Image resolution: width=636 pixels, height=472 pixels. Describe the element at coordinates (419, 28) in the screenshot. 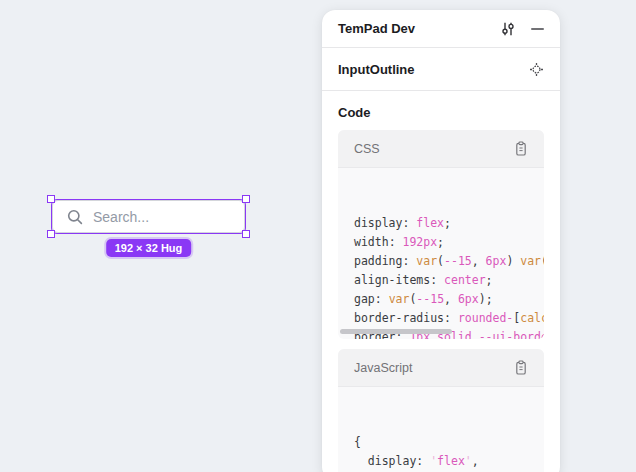

I see `panel-title: TemPad Dev` at that location.